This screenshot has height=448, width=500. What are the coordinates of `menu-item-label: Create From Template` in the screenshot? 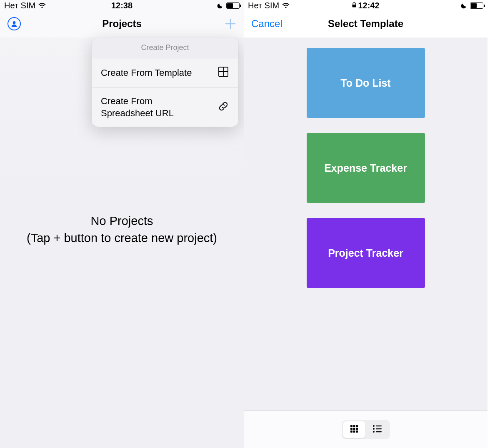 It's located at (146, 73).